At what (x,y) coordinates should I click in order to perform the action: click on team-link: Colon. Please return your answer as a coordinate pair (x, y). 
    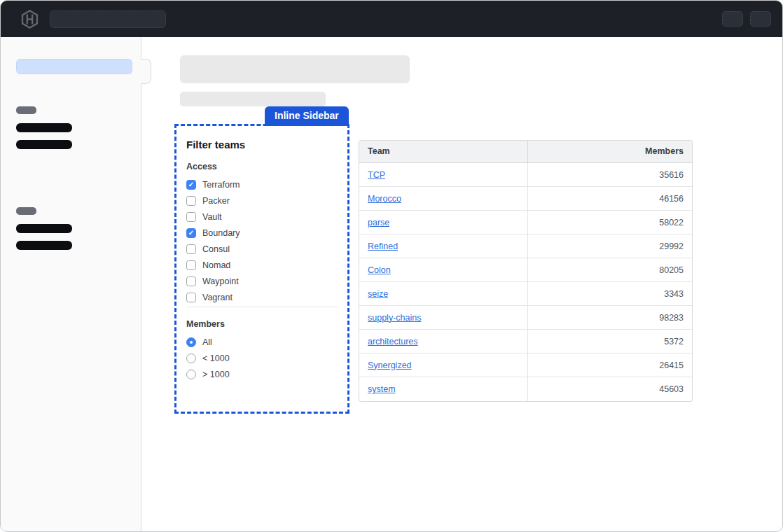
    Looking at the image, I should click on (380, 270).